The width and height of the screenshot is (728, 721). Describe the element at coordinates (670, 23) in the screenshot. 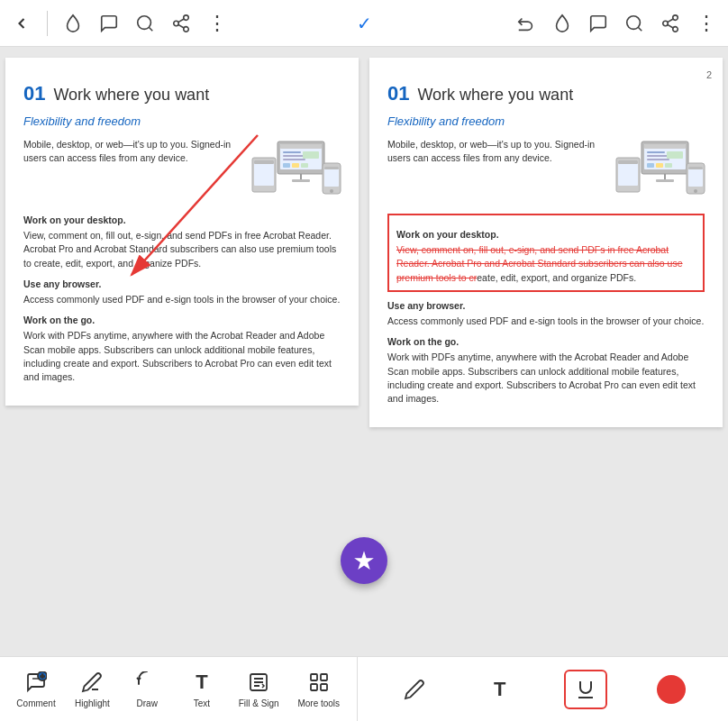

I see `share-icon-right` at that location.